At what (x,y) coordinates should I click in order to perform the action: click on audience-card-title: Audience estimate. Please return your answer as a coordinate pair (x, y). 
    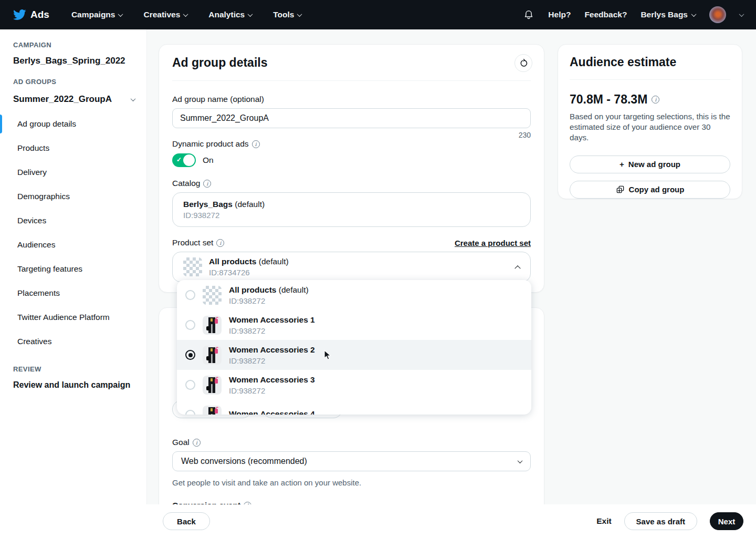
    Looking at the image, I should click on (650, 62).